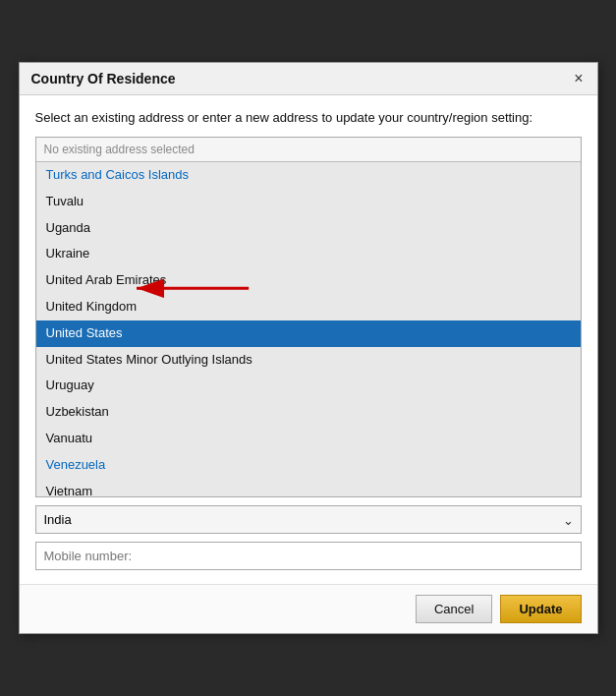  Describe the element at coordinates (308, 281) in the screenshot. I see `list-item: United Arab Emirates` at that location.